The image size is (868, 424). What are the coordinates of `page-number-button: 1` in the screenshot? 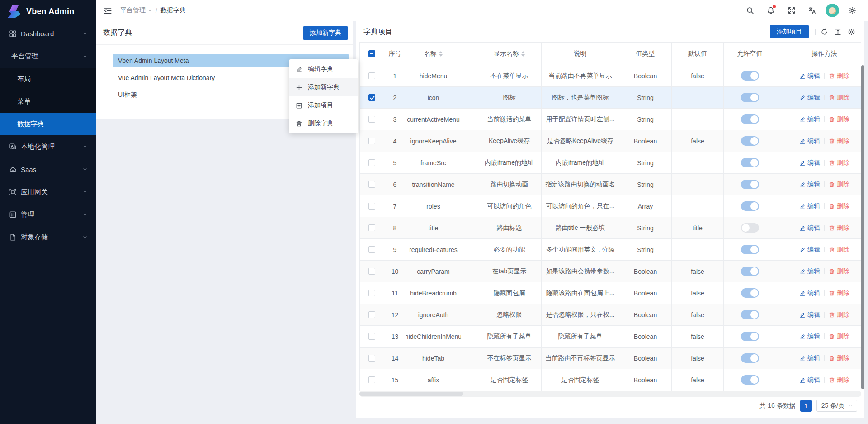 It's located at (806, 406).